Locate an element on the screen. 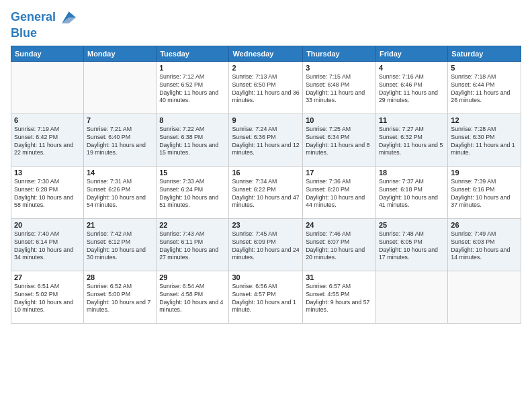 The height and width of the screenshot is (411, 532). calendar-cell: 18Sunrise: 7:37 AM Sunset: 6:18 PM Dayli… is located at coordinates (411, 192).